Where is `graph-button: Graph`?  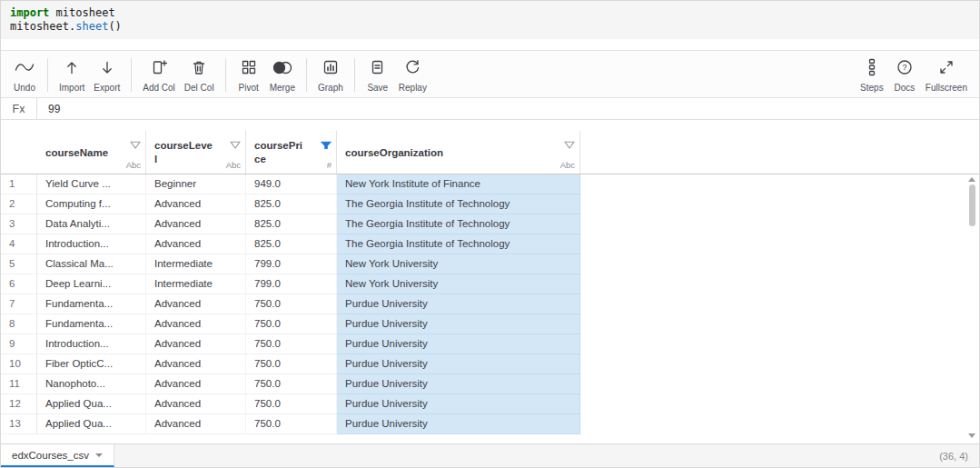 graph-button: Graph is located at coordinates (331, 75).